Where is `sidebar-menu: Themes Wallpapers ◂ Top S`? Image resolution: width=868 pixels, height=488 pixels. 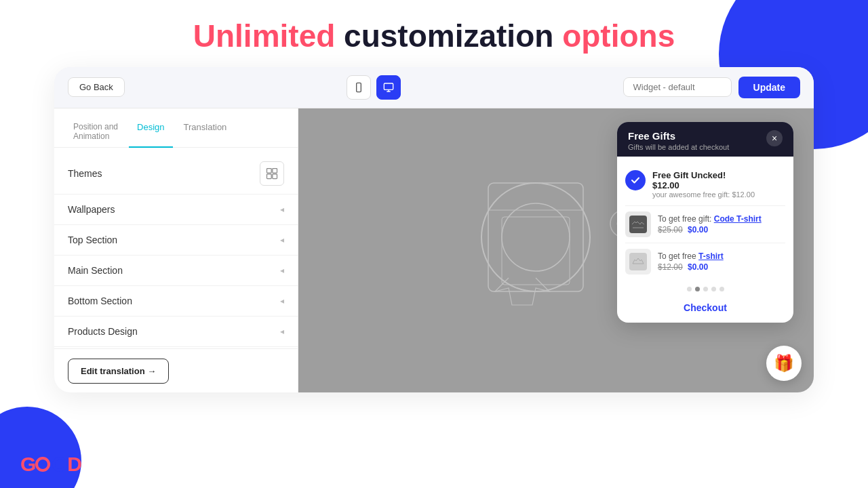 sidebar-menu: Themes Wallpapers ◂ Top S is located at coordinates (176, 248).